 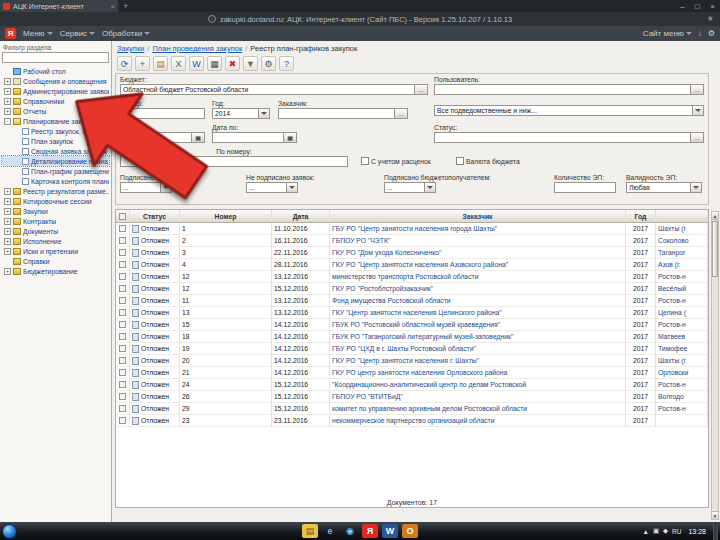 What do you see at coordinates (214, 64) in the screenshot?
I see `toolbar-icon: ▦` at bounding box center [214, 64].